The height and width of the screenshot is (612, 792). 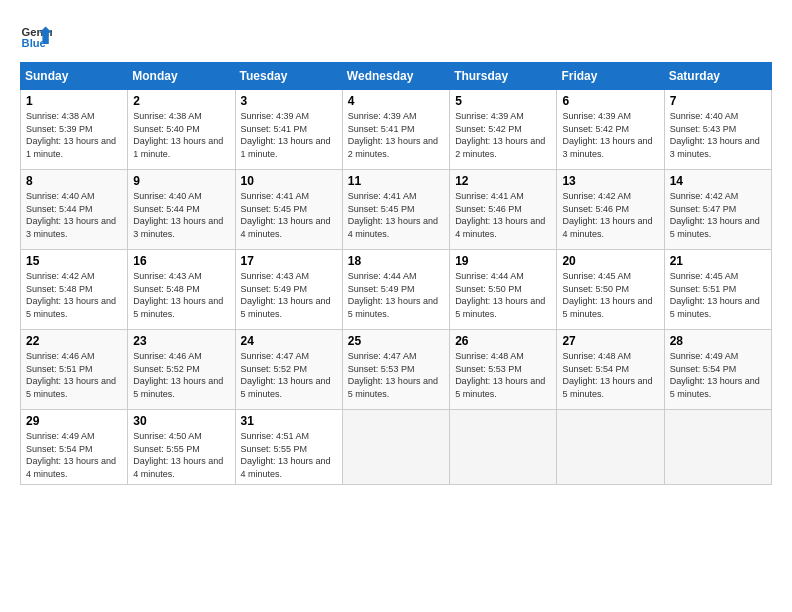 I want to click on calendar-week-3: 15Sunrise: 4:42 AMSunset: 5:48 PMDayligh…, so click(x=396, y=290).